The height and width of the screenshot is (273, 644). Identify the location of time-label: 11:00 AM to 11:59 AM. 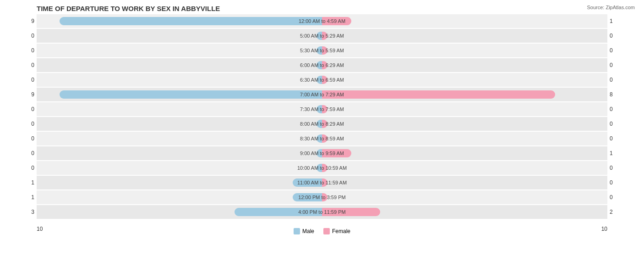
(322, 183).